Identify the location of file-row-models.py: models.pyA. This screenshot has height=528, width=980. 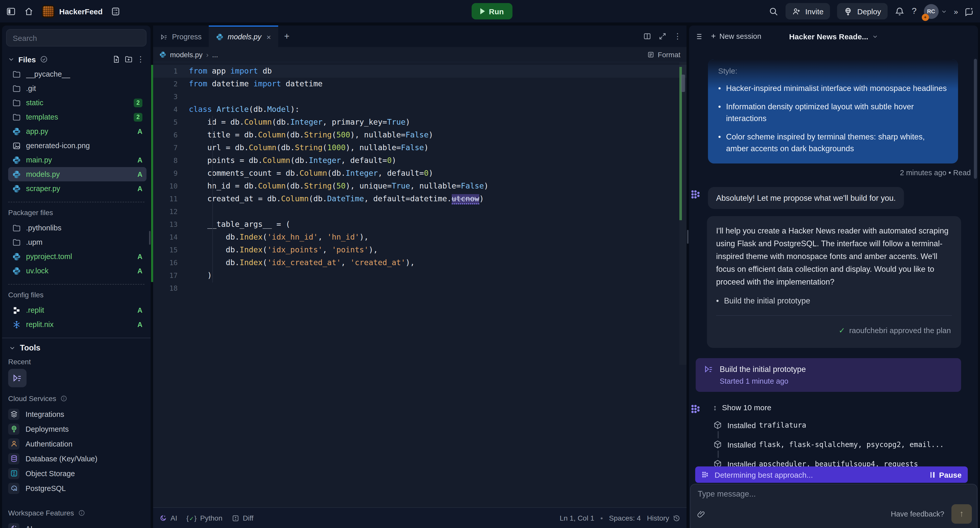
(77, 174).